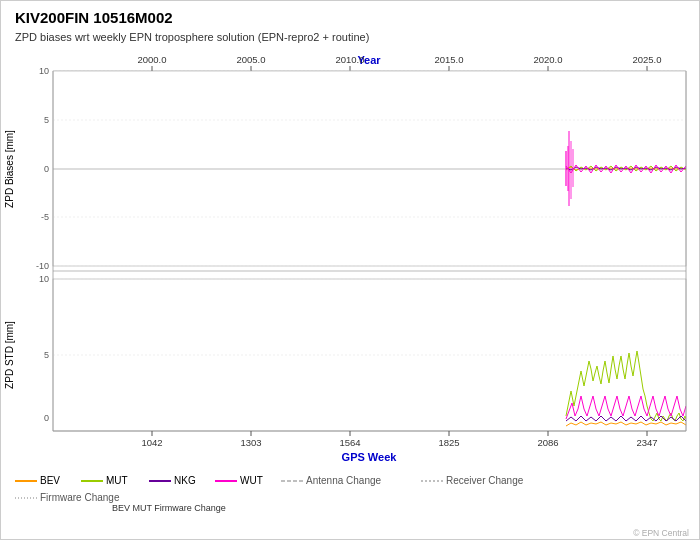 Image resolution: width=700 pixels, height=540 pixels. I want to click on svg-text: Firmware Change, so click(80, 498).